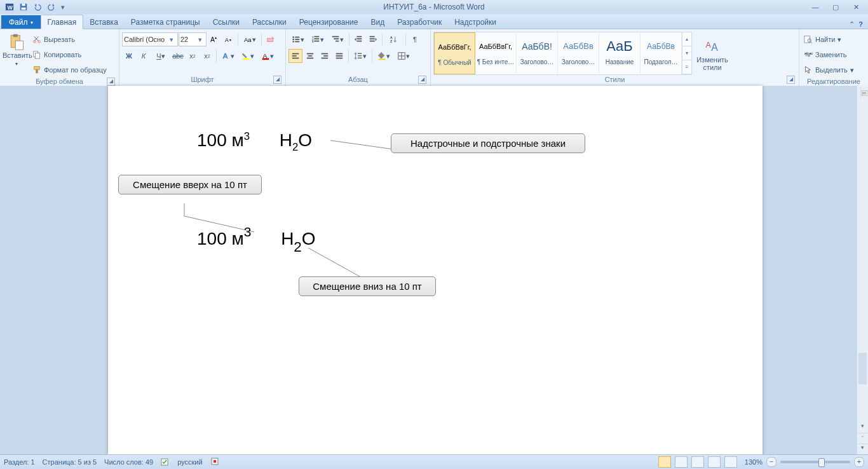 The image size is (868, 469). Describe the element at coordinates (851, 24) in the screenshot. I see `minimize-ribbon-icon: ⌃` at that location.